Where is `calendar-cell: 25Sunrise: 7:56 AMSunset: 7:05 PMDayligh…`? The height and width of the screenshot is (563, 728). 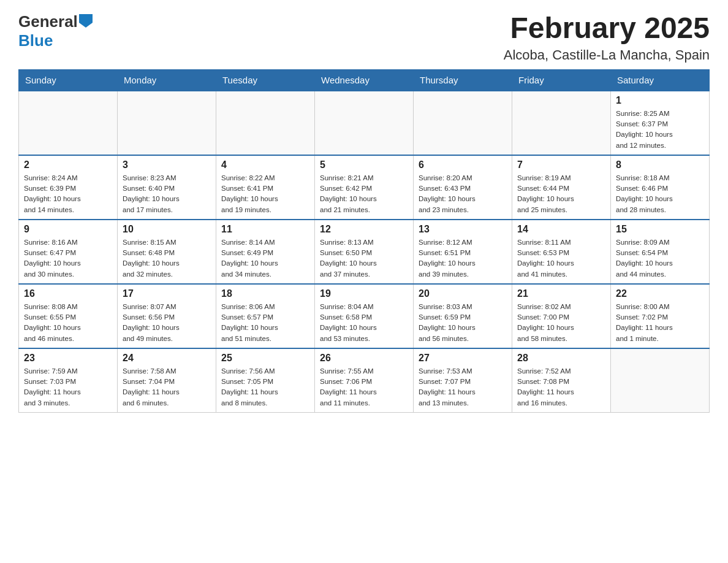 calendar-cell: 25Sunrise: 7:56 AMSunset: 7:05 PMDayligh… is located at coordinates (266, 380).